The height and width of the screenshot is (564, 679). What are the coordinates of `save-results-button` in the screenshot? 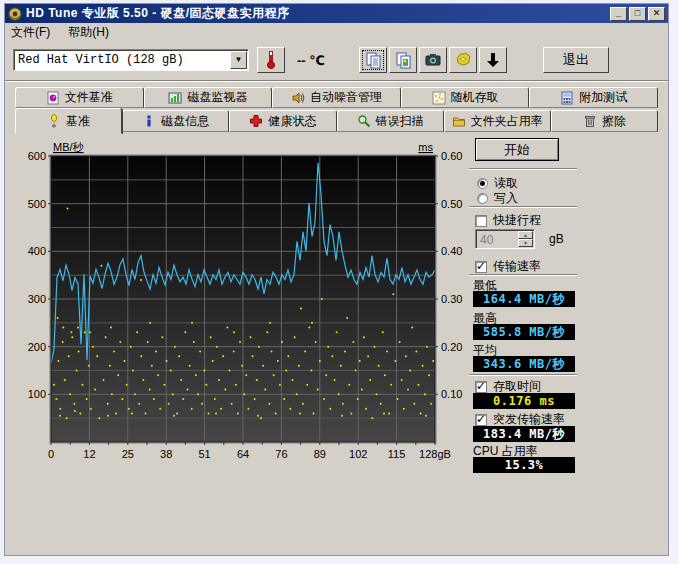 It's located at (463, 60).